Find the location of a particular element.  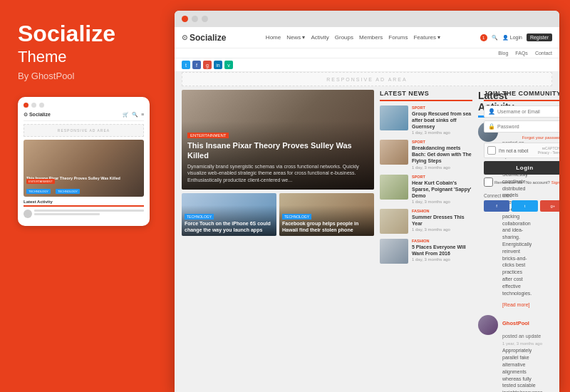

mobile-icons: 🛒 🔍 ≡ is located at coordinates (133, 115).